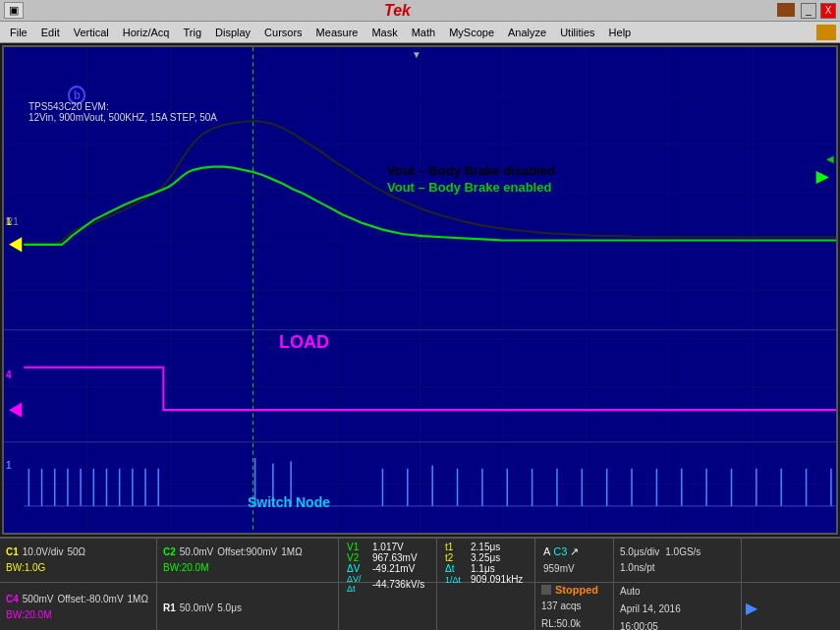 This screenshot has height=630, width=840. Describe the element at coordinates (575, 560) in the screenshot. I see `trigger-section: A C3 ↗ 959mV` at that location.